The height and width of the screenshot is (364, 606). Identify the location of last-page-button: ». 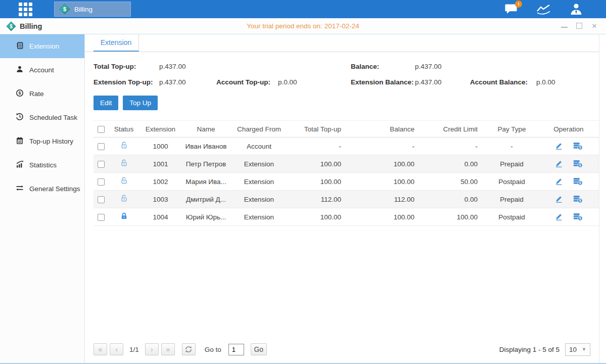
(168, 349).